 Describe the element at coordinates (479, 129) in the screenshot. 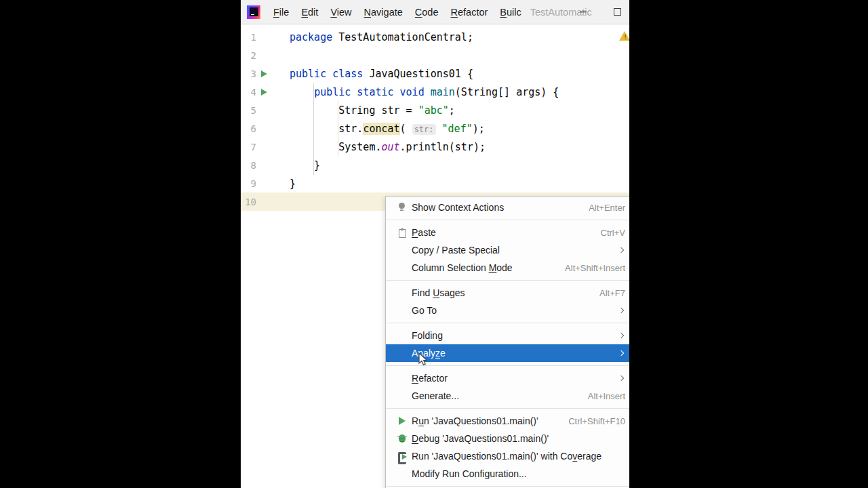

I see `code-segment: );` at that location.